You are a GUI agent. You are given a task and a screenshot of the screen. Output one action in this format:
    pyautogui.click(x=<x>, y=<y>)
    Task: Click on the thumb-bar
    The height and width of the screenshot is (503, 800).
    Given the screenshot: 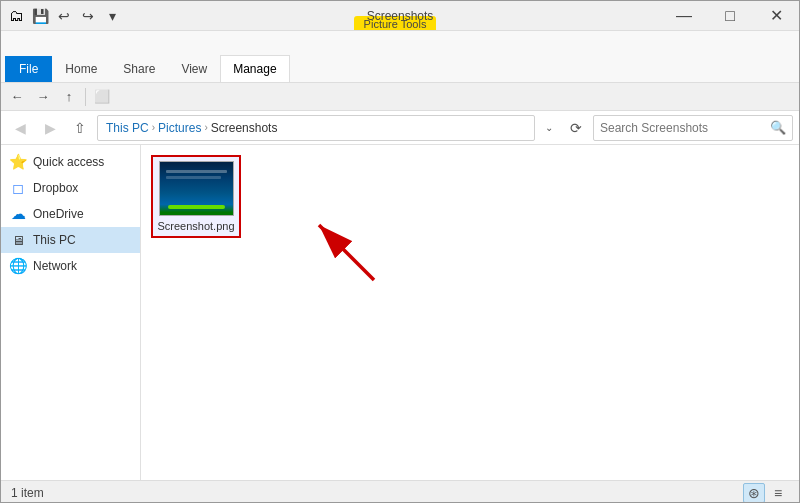 What is the action you would take?
    pyautogui.click(x=196, y=207)
    